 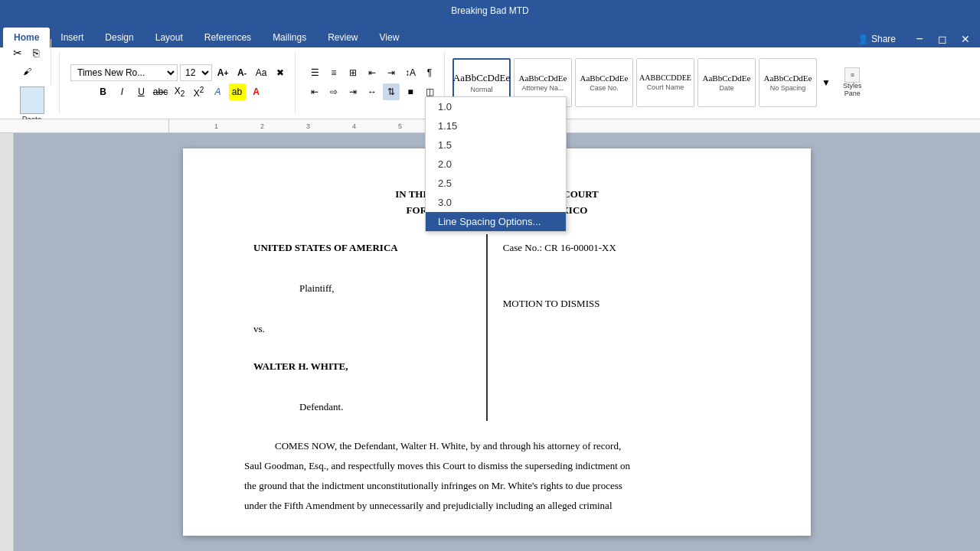 I want to click on decrease-font-button: A-, so click(x=242, y=73).